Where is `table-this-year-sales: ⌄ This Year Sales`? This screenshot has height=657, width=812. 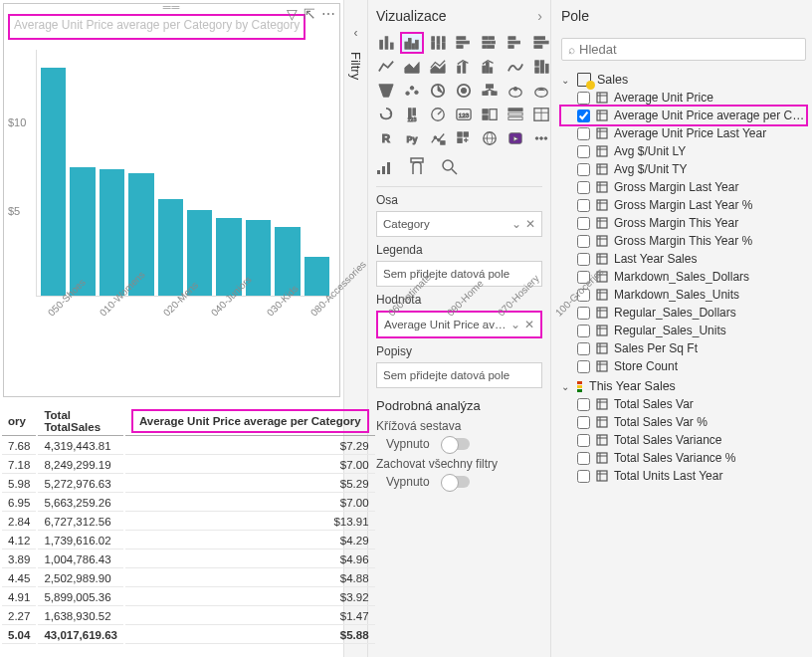
table-this-year-sales: ⌄ This Year Sales is located at coordinates (684, 386).